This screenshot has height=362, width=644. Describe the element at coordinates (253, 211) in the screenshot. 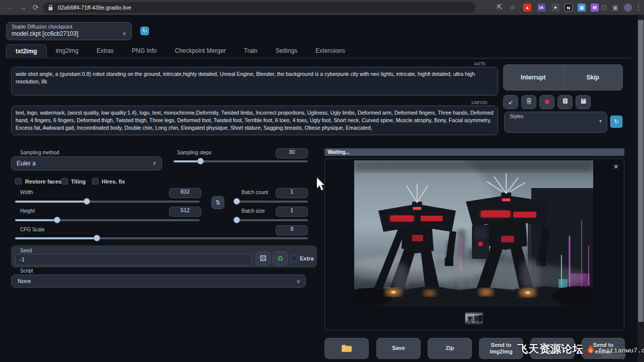

I see `batch-size-label: Batch size` at that location.